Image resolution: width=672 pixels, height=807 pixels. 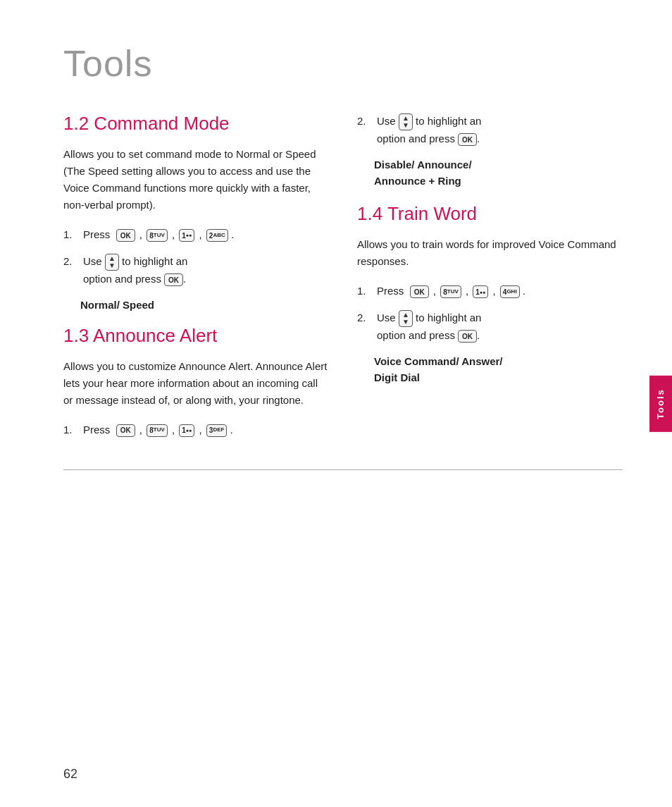 I want to click on step-content-1-3: Press OK , 8TUV , 1●● , 3DEF ., so click(x=206, y=430).